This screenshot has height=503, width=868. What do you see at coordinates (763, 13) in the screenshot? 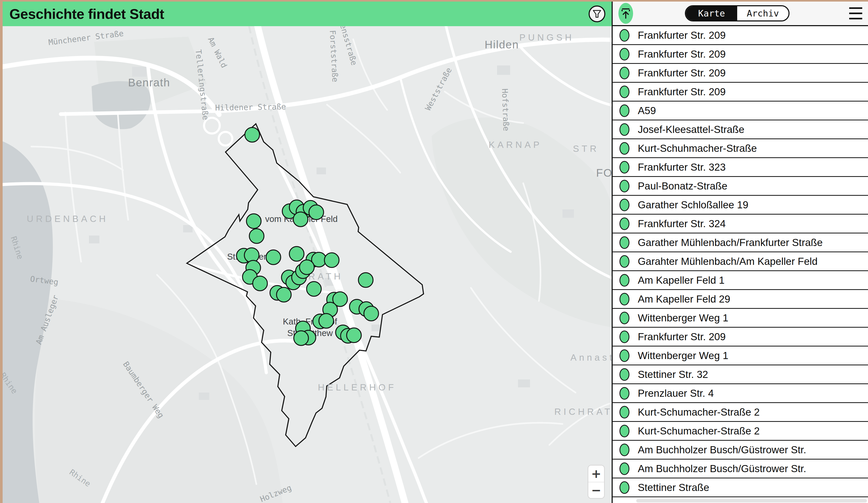
I see `tab-archiv: Archiv` at bounding box center [763, 13].